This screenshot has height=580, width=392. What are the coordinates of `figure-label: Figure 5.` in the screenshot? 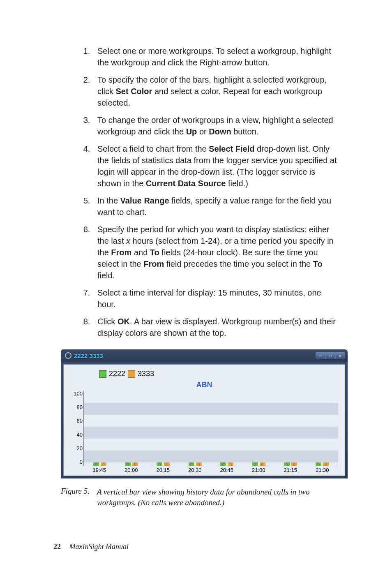 It's located at (75, 497).